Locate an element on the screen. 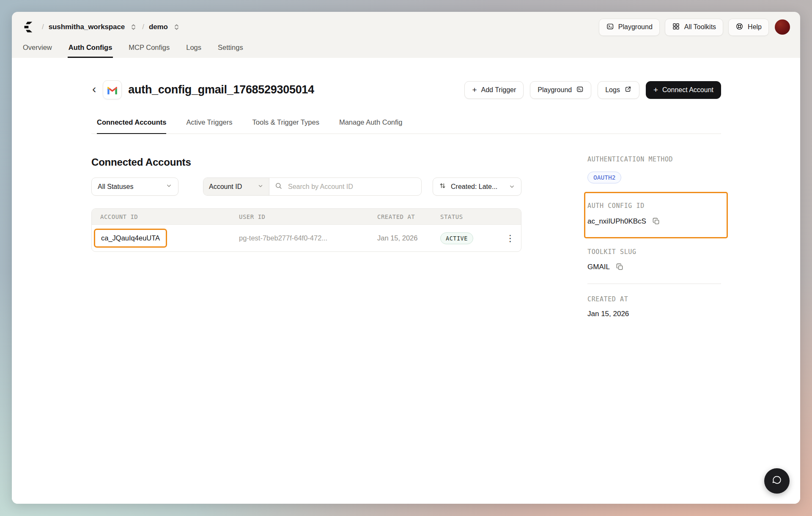  status-cell: ACTIVE is located at coordinates (466, 238).